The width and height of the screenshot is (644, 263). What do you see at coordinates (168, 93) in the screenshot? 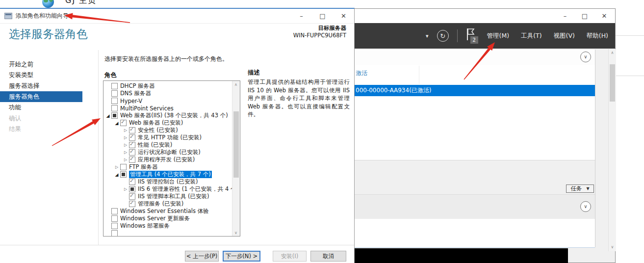
I see `role-row: DNS 服务器` at bounding box center [168, 93].